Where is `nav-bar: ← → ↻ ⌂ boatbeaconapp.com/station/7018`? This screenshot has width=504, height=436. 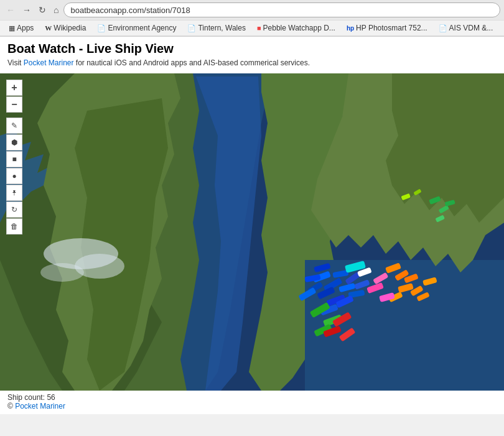 nav-bar: ← → ↻ ⌂ boatbeaconapp.com/station/7018 is located at coordinates (252, 10).